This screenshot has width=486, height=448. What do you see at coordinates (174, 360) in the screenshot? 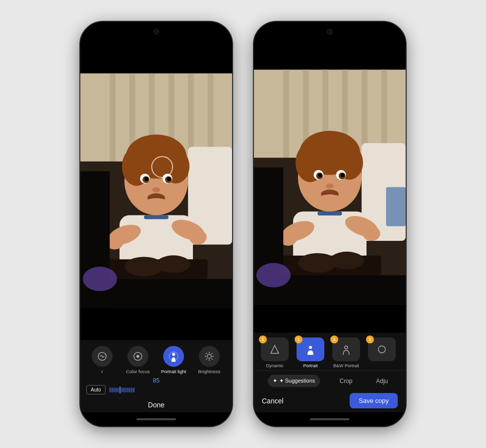
I see `tool-portrait-light: Portrait light` at bounding box center [174, 360].